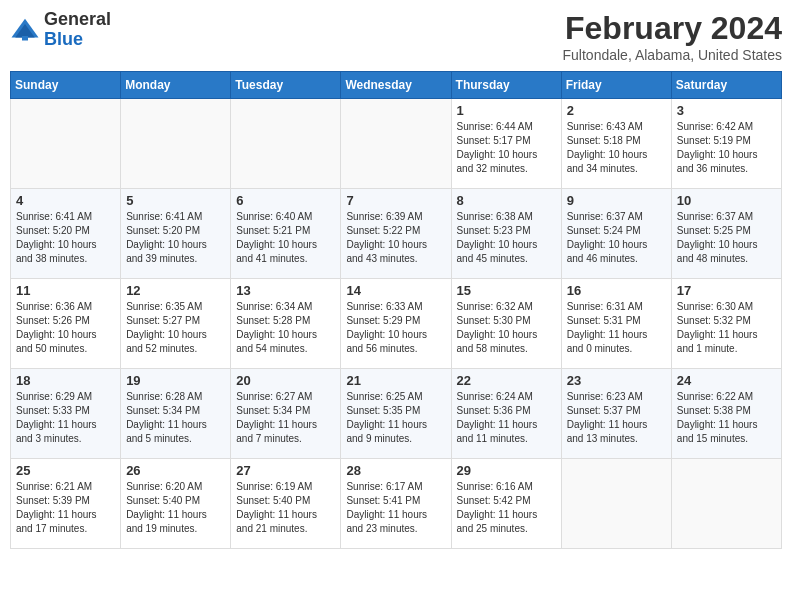 The width and height of the screenshot is (792, 612). I want to click on day-cell: 23Sunrise: 6:23 AM Sunset: 5:37 PM Dayli…, so click(616, 414).